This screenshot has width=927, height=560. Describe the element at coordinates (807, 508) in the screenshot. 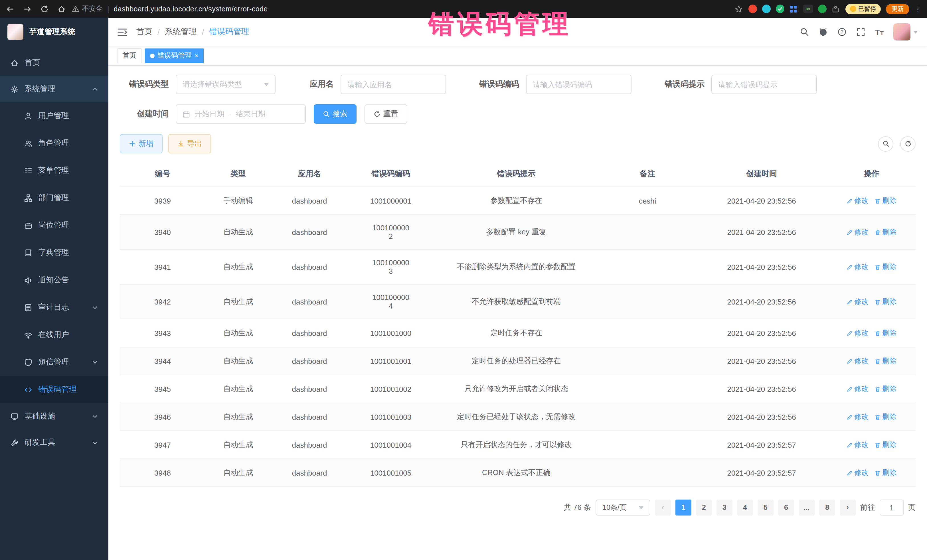

I see `page-ellipsis: ...` at that location.